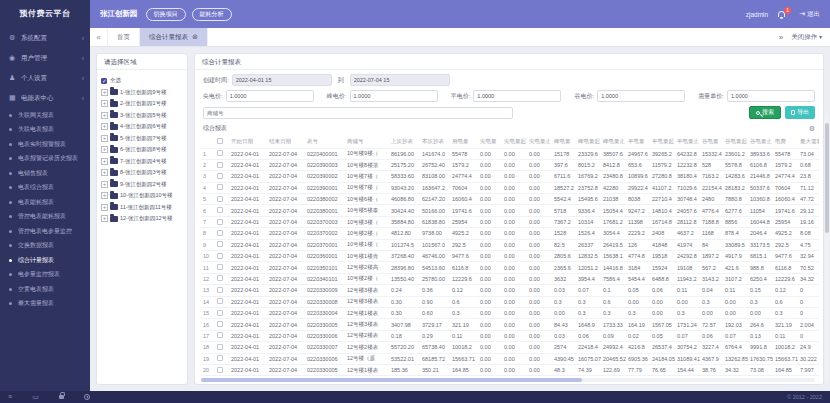 Image resolution: width=830 pixels, height=403 pixels. Describe the element at coordinates (142, 81) in the screenshot. I see `select-all-row: 全选` at that location.